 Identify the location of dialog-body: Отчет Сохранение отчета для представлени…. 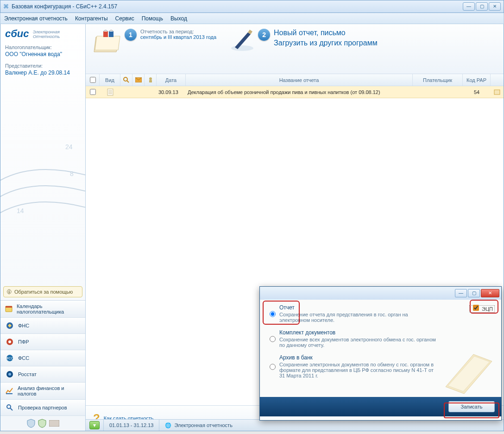
(381, 348).